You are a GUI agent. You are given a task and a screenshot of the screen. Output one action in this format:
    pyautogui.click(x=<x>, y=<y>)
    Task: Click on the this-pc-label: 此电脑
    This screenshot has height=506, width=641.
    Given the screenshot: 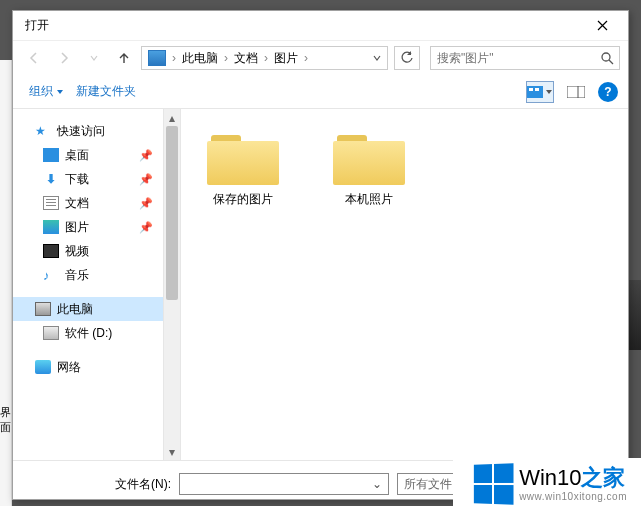 What is the action you would take?
    pyautogui.click(x=75, y=310)
    